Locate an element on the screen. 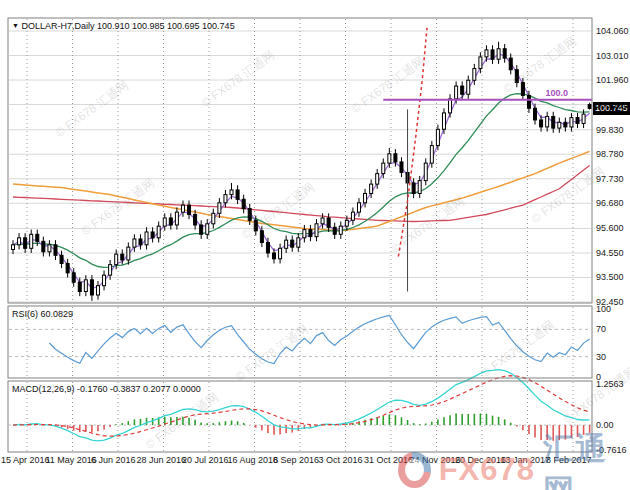 The height and width of the screenshot is (490, 630). fib-level-label: 100.0 is located at coordinates (556, 93).